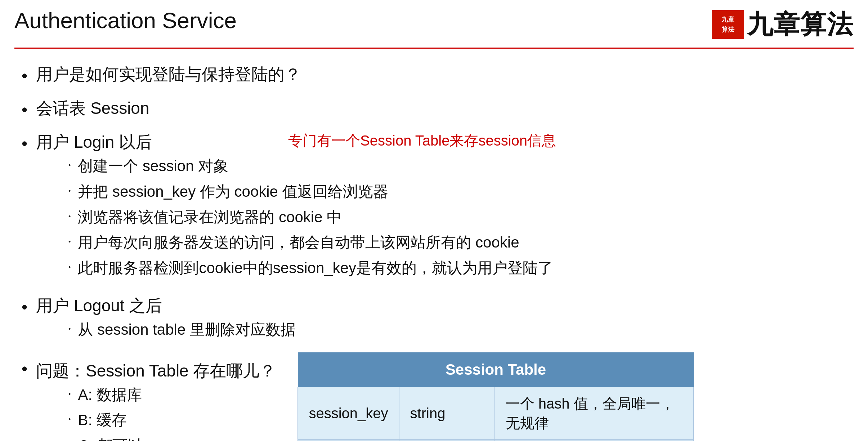 The height and width of the screenshot is (441, 868). Describe the element at coordinates (99, 306) in the screenshot. I see `bullet-4-text: 用户 Logout 之后` at that location.